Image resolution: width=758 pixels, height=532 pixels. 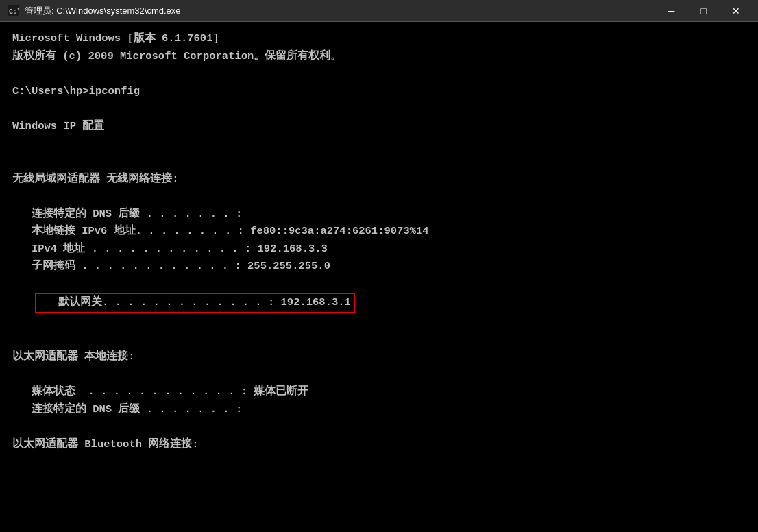 What do you see at coordinates (337, 11) in the screenshot?
I see `title-bar-text: 管理员: C:\Windows\system32\cmd.exe` at bounding box center [337, 11].